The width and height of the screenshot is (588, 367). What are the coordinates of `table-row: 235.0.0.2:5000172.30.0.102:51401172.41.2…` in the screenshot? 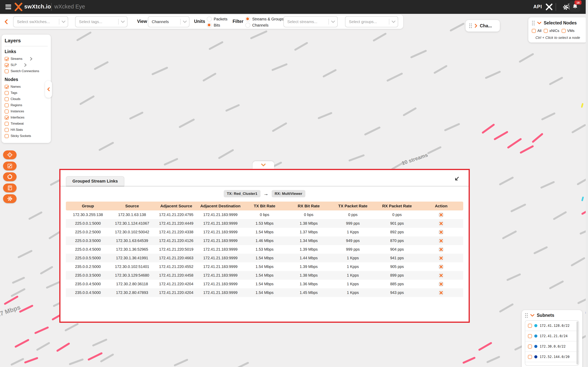 It's located at (265, 267).